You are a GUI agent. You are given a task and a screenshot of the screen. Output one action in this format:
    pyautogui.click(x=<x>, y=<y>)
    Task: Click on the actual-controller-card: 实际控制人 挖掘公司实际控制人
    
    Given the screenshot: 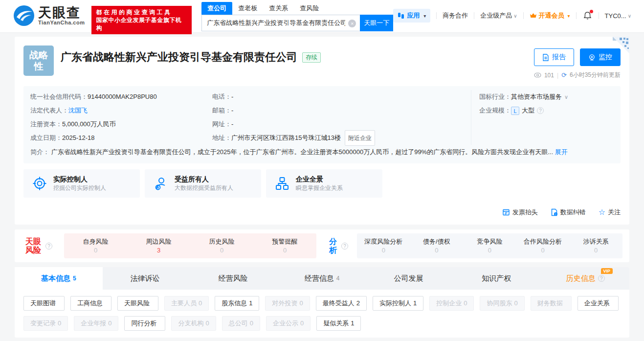 What is the action you would take?
    pyautogui.click(x=82, y=183)
    